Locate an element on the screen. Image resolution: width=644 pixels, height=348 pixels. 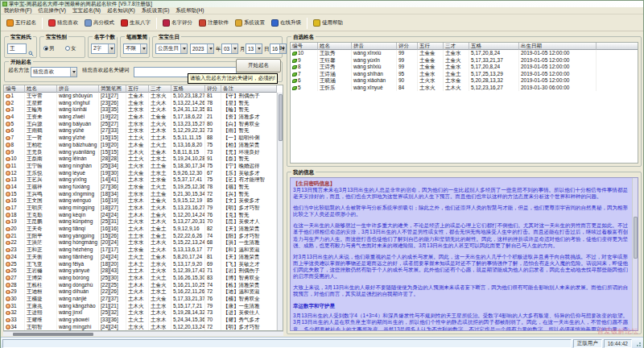
table-row: 23王和正wáng hézhèng[17][17]土水金土火木5,13,13,6… is located at coordinates (143, 250).